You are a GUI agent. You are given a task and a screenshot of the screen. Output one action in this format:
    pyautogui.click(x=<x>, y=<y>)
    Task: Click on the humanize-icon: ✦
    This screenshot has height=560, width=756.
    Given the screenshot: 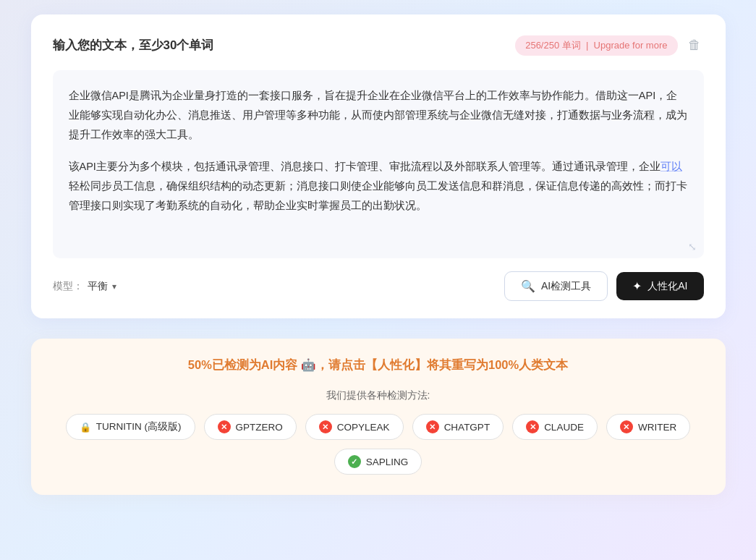 What is the action you would take?
    pyautogui.click(x=637, y=287)
    